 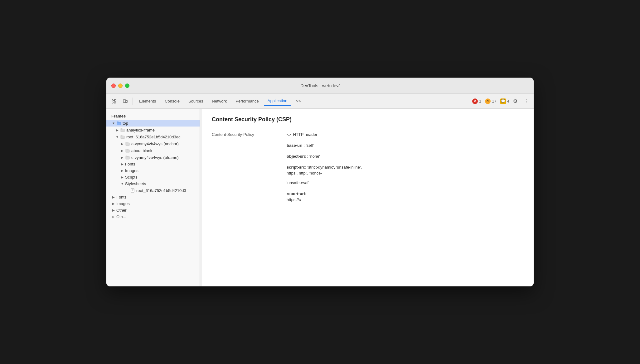 I want to click on sidebar-item-root-frame: root_616a752e1b5d4210d3ec, so click(x=153, y=137).